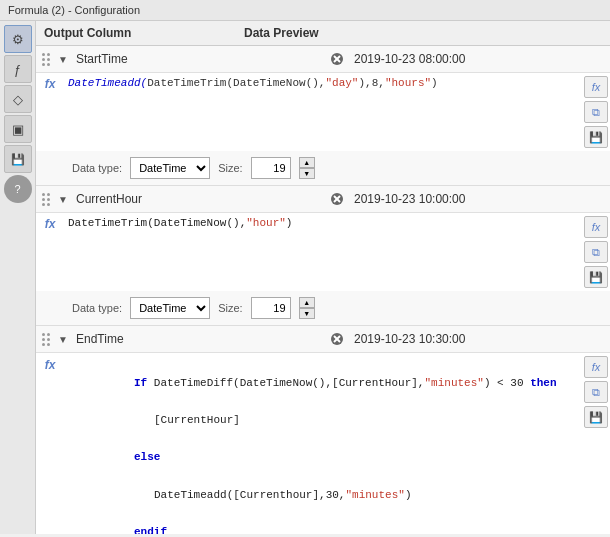 The height and width of the screenshot is (537, 610). I want to click on block3-header: ▼ EndTime 2019-10-23 10:30:00, so click(323, 340).